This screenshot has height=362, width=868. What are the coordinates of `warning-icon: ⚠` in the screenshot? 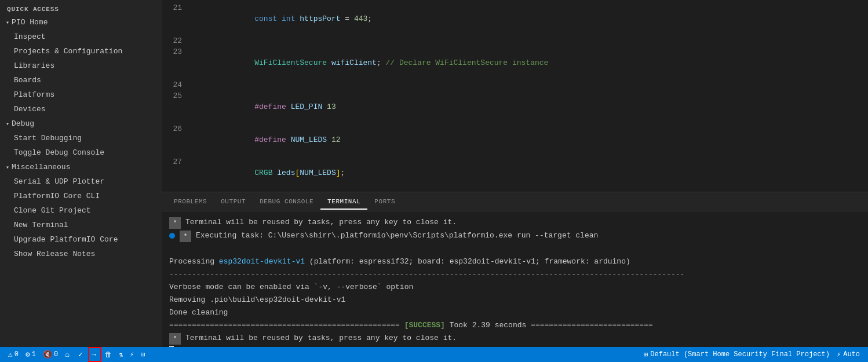 It's located at (10, 354).